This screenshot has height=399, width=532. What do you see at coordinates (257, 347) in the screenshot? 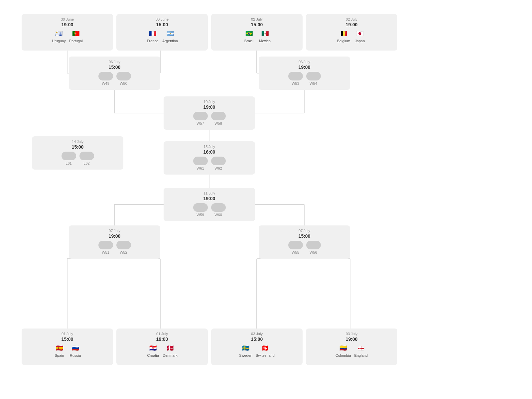
I see `match-r16-7: 03 July 15:00 🇸🇪 Sweden 🇨🇭 Switzerland` at bounding box center [257, 347].